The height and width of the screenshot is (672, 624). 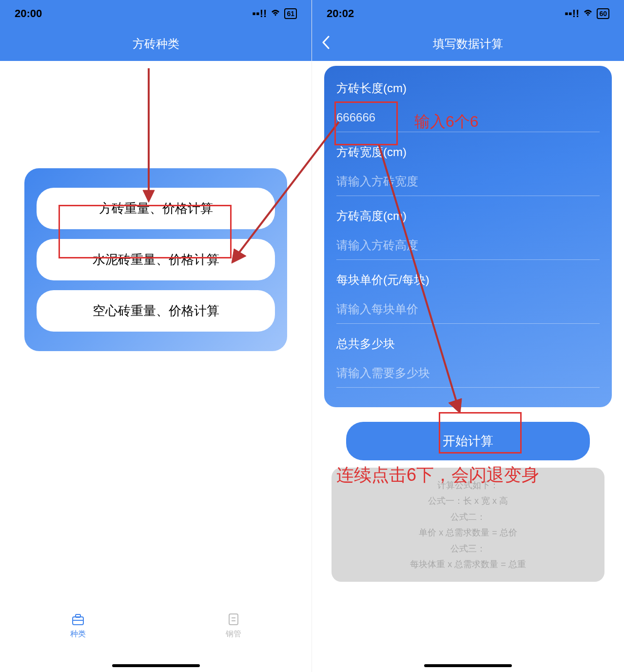 I want to click on option-hollow-brick: 空心砖重量、价格计算, so click(x=156, y=311).